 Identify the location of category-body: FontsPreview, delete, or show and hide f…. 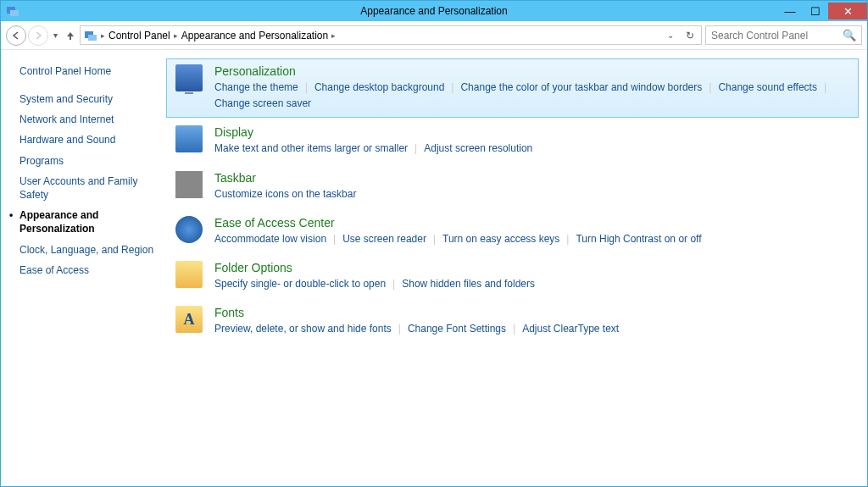
(532, 322).